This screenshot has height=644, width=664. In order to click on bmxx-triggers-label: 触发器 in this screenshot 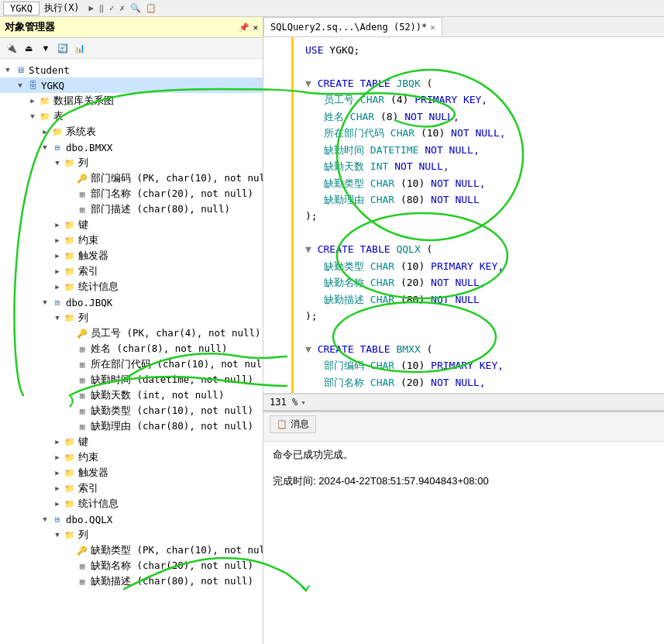, I will do `click(93, 256)`.